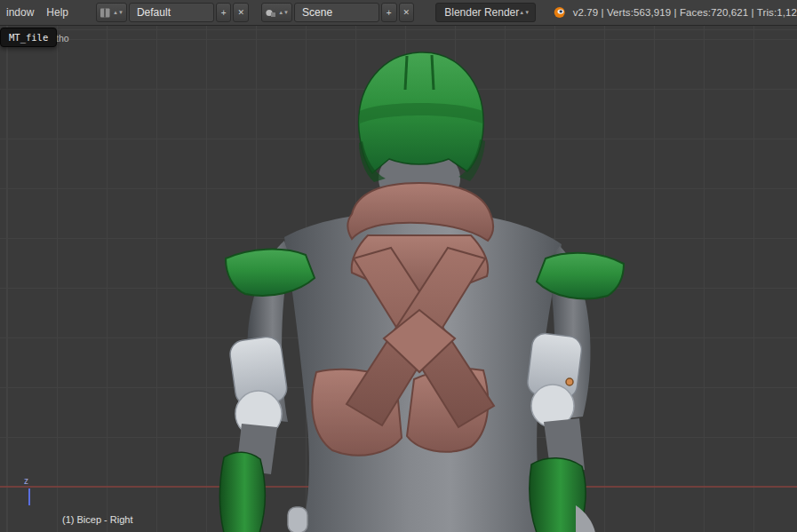 Image resolution: width=797 pixels, height=532 pixels. What do you see at coordinates (98, 520) in the screenshot?
I see `active-object-label: (1) Bicep - Right` at bounding box center [98, 520].